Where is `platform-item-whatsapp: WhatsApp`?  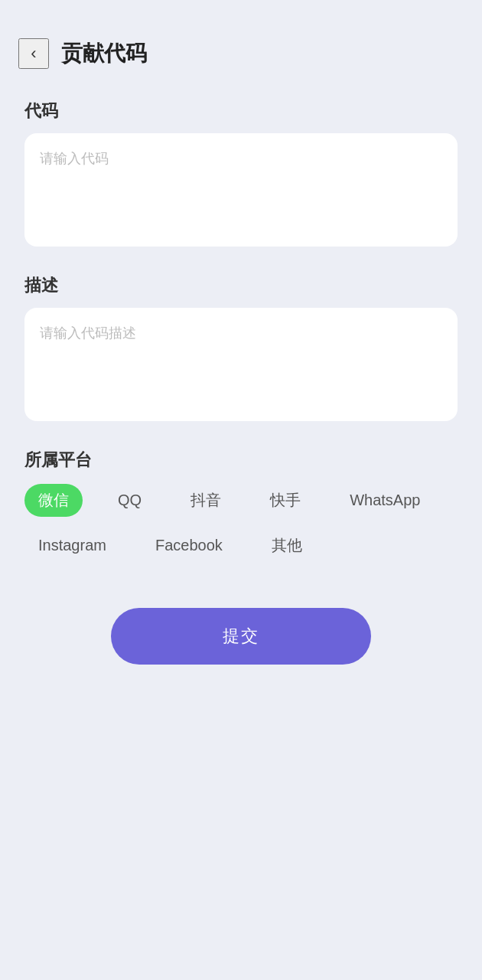 platform-item-whatsapp: WhatsApp is located at coordinates (385, 501).